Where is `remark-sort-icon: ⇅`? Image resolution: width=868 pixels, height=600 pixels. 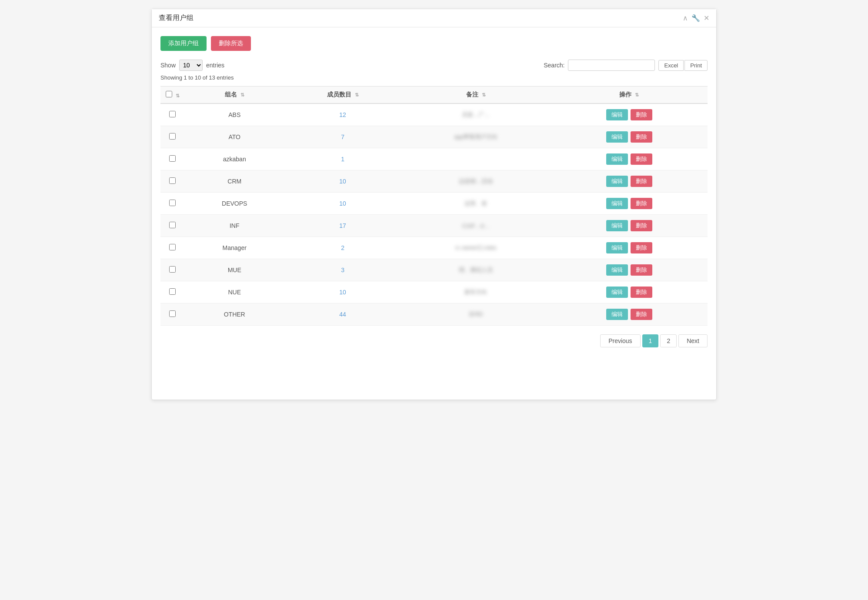
remark-sort-icon: ⇅ is located at coordinates (484, 95).